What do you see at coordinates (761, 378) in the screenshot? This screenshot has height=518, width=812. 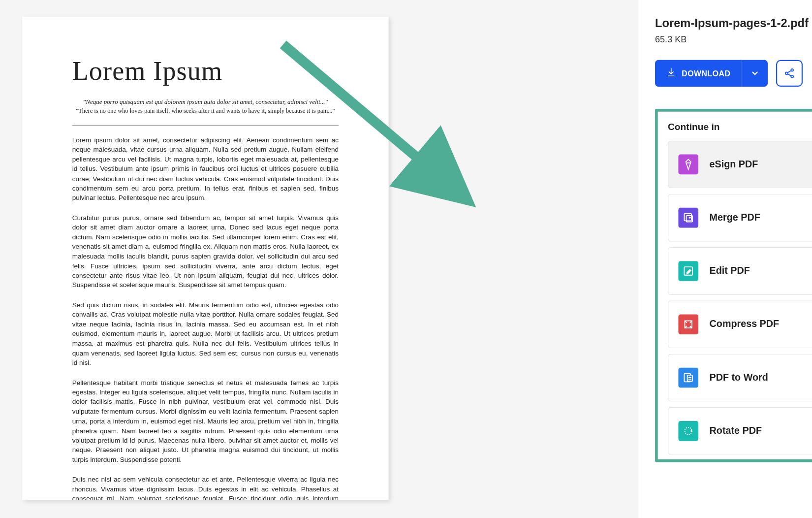 I see `tool-label: PDF to Word` at bounding box center [761, 378].